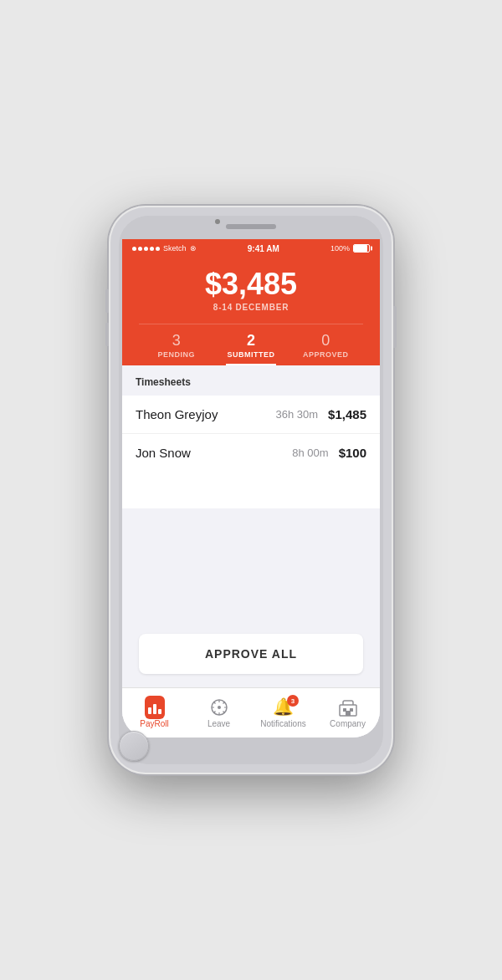  Describe the element at coordinates (251, 308) in the screenshot. I see `date-range: 8-14 DECEMBER` at that location.